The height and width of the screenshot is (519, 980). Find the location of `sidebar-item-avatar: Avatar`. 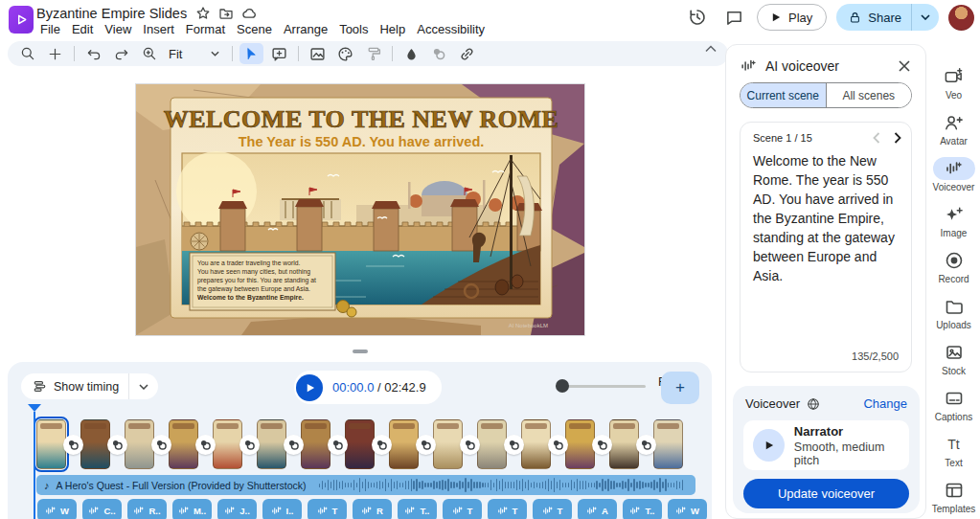

sidebar-item-avatar: Avatar is located at coordinates (954, 128).